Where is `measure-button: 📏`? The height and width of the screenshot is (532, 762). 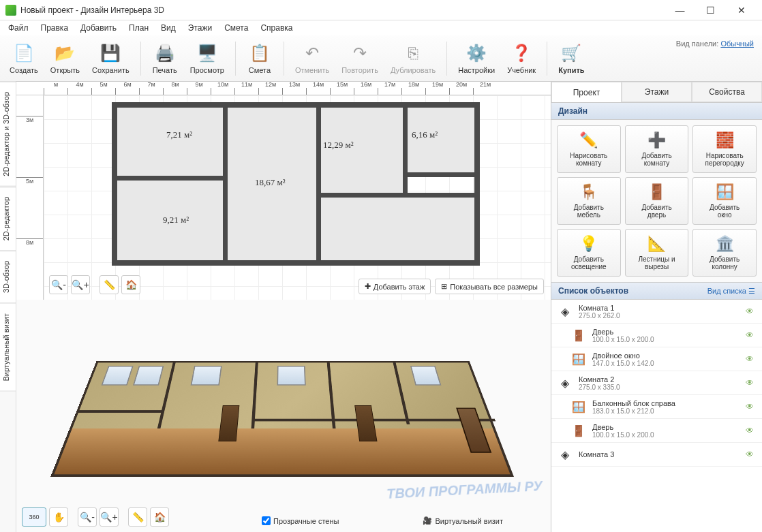 measure-button: 📏 is located at coordinates (109, 285).